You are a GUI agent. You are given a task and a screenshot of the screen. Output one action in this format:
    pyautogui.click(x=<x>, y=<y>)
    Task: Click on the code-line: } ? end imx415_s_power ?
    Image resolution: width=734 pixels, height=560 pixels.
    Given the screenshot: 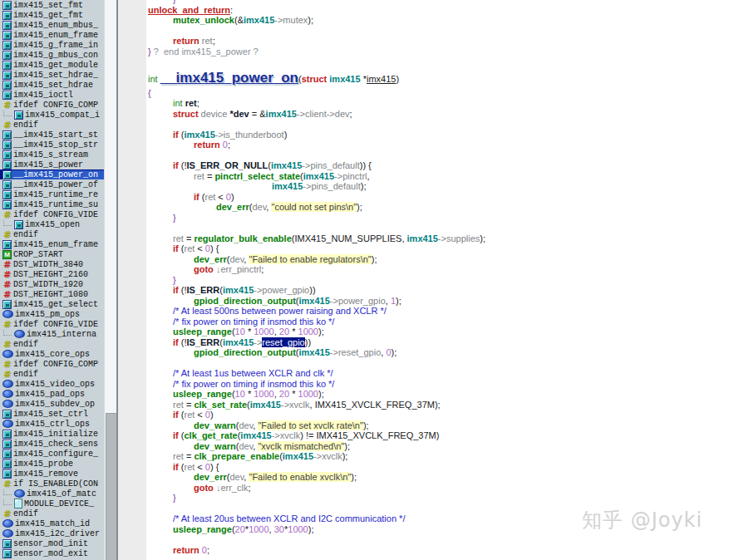 What is the action you would take?
    pyautogui.click(x=441, y=52)
    